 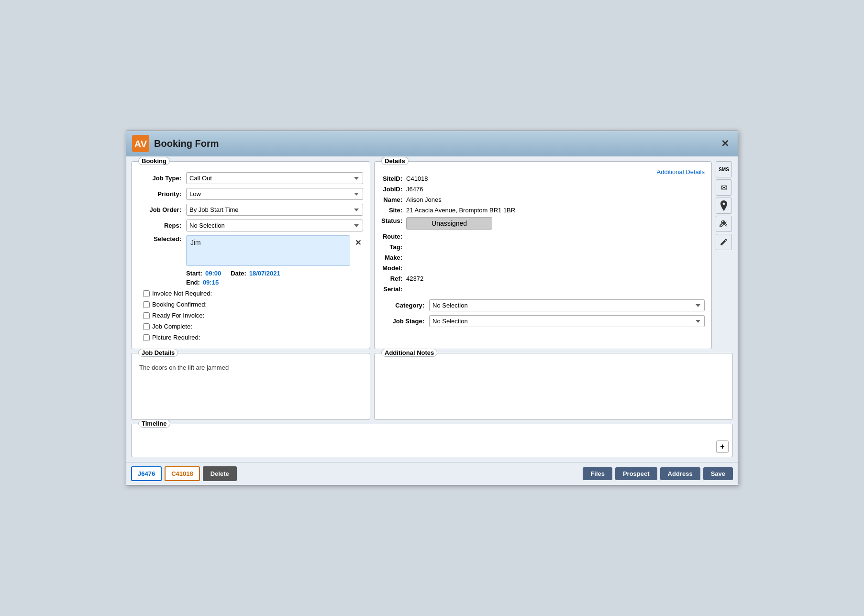 What do you see at coordinates (543, 305) in the screenshot?
I see `category-row: Category: No Selection` at bounding box center [543, 305].